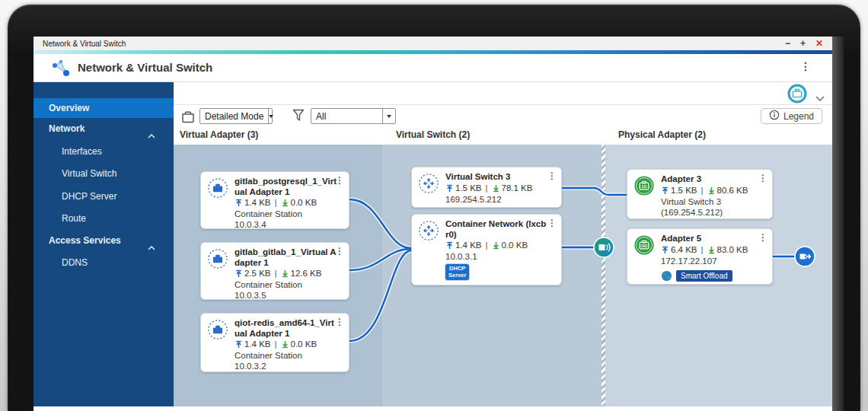 This screenshot has height=411, width=868. Describe the element at coordinates (104, 218) in the screenshot. I see `sidebar-item-route: Route` at that location.